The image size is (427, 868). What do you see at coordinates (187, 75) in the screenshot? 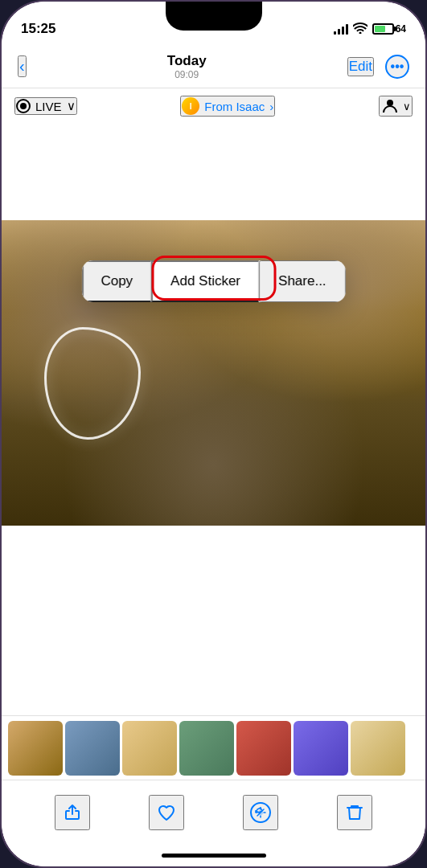
I see `nav-subtitle: 09:09` at bounding box center [187, 75].